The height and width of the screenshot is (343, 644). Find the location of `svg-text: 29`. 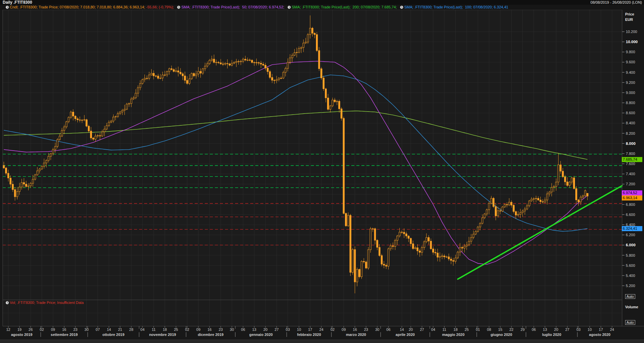

svg-text: 29 is located at coordinates (522, 330).